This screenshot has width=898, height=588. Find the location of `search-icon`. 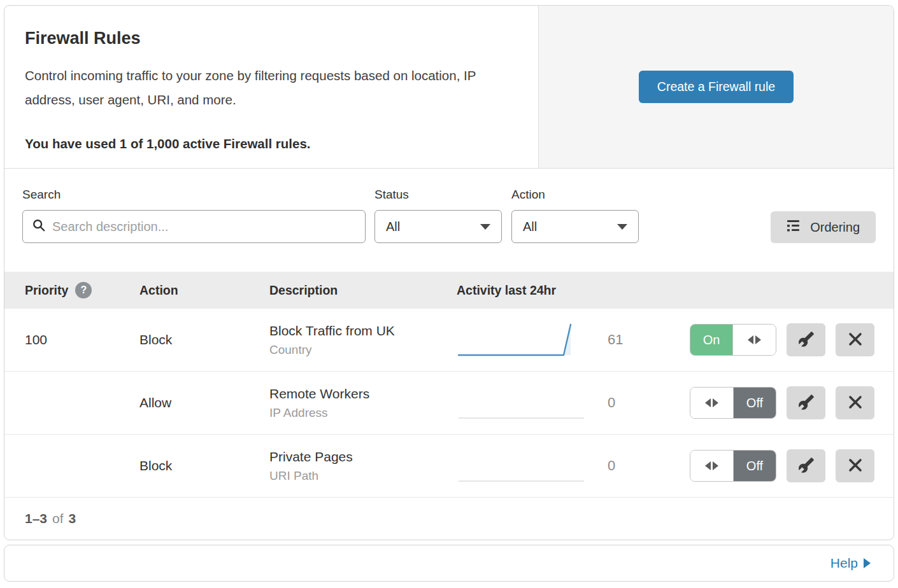

search-icon is located at coordinates (39, 227).